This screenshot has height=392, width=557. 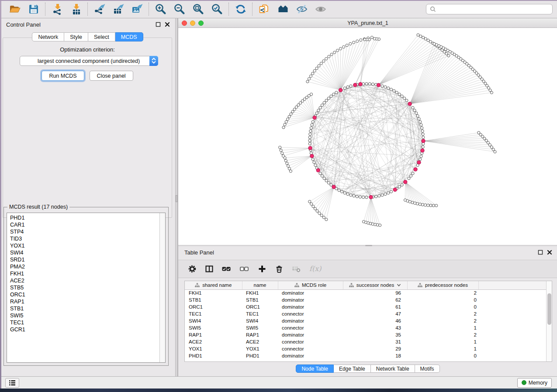 What do you see at coordinates (87, 253) in the screenshot?
I see `mcds-result-item: SWI4` at bounding box center [87, 253].